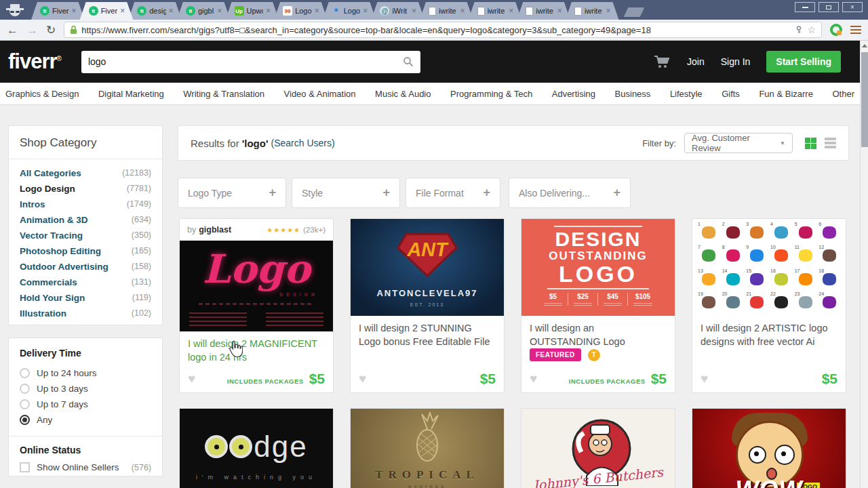 This screenshot has height=488, width=868. Describe the element at coordinates (85, 174) in the screenshot. I see `sidebar-category: All Categories(12183)` at that location.